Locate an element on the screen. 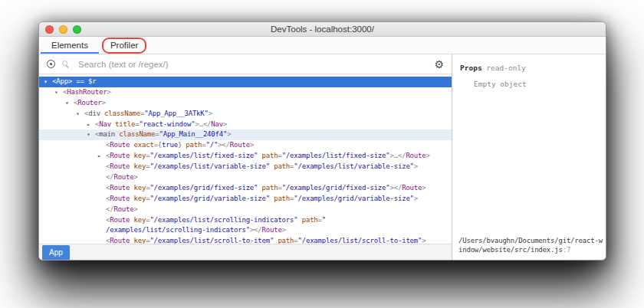 The width and height of the screenshot is (644, 308). code-segment-host: div is located at coordinates (94, 113).